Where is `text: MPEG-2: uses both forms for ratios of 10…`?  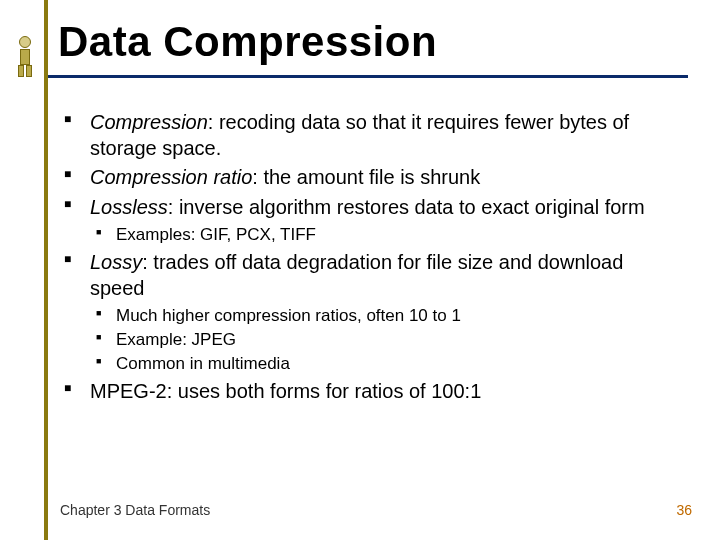
text: MPEG-2: uses both forms for ratios of 10… is located at coordinates (286, 391).